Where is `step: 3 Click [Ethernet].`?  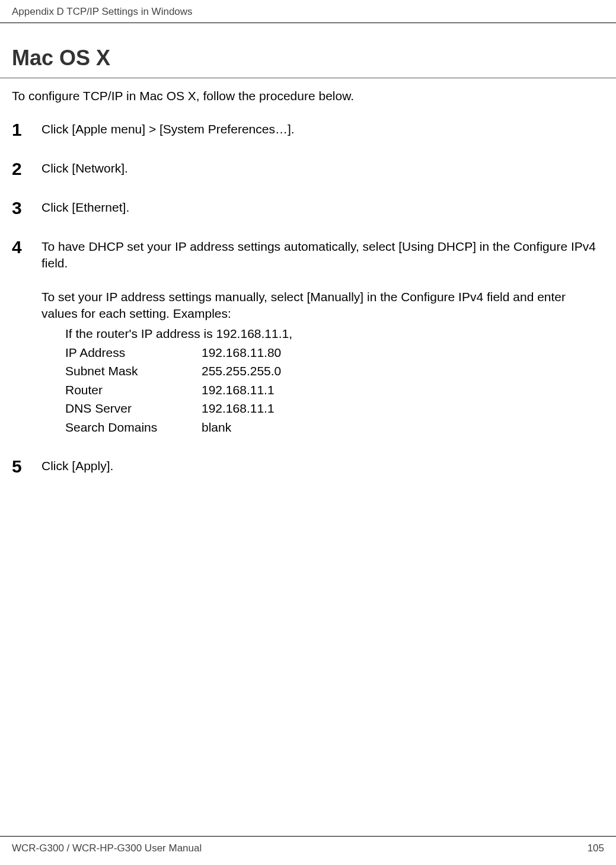
step: 3 Click [Ethernet]. is located at coordinates (308, 208).